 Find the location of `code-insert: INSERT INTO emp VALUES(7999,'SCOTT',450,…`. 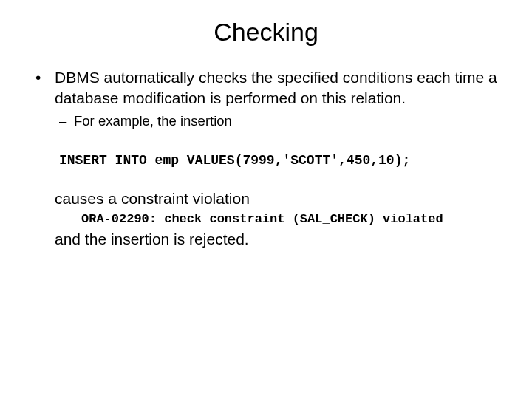

code-insert: INSERT INTO emp VALUES(7999,'SCOTT',450,… is located at coordinates (281, 160).